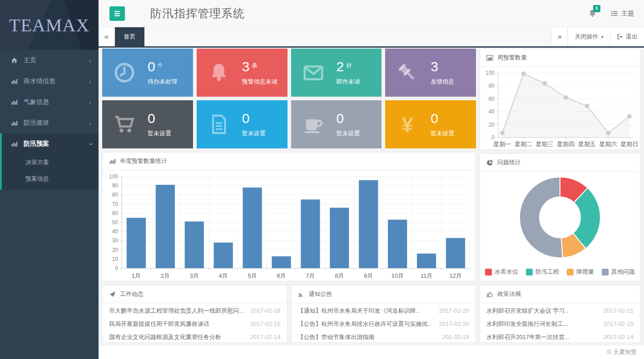 Image resolution: width=644 pixels, height=359 pixels. What do you see at coordinates (313, 124) in the screenshot?
I see `coffee-icon` at bounding box center [313, 124].